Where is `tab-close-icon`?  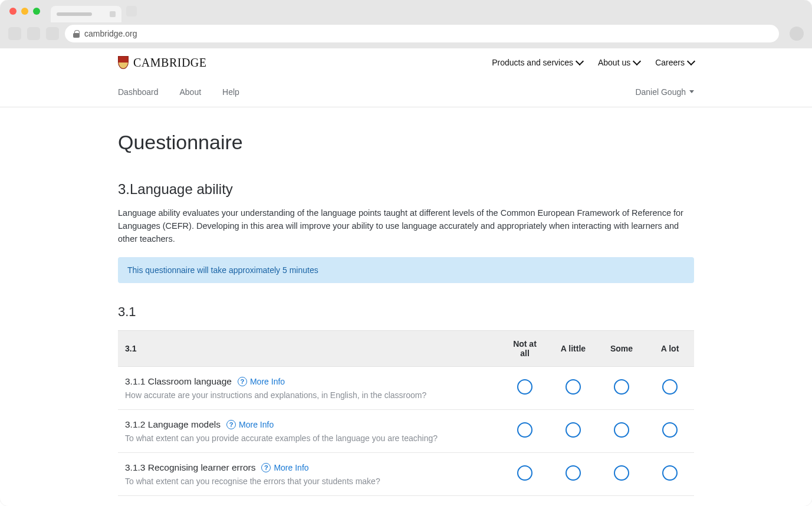 tab-close-icon is located at coordinates (113, 14).